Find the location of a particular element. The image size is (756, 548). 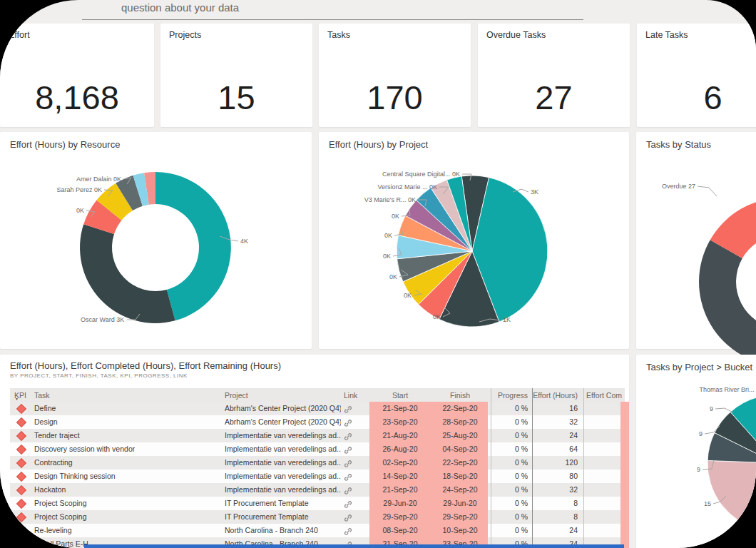

donut-chart-tasks-by-status: Overdue 27 is located at coordinates (696, 240).